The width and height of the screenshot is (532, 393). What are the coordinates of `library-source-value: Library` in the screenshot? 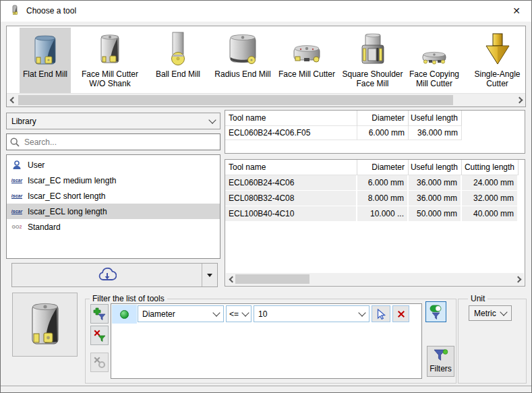 It's located at (24, 121).